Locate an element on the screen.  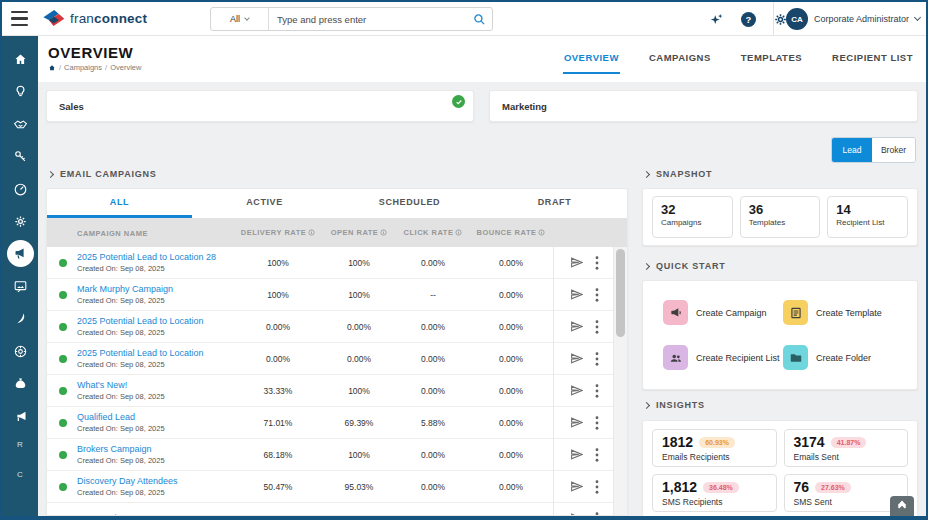
sidebar-item-r: R is located at coordinates (20, 444).